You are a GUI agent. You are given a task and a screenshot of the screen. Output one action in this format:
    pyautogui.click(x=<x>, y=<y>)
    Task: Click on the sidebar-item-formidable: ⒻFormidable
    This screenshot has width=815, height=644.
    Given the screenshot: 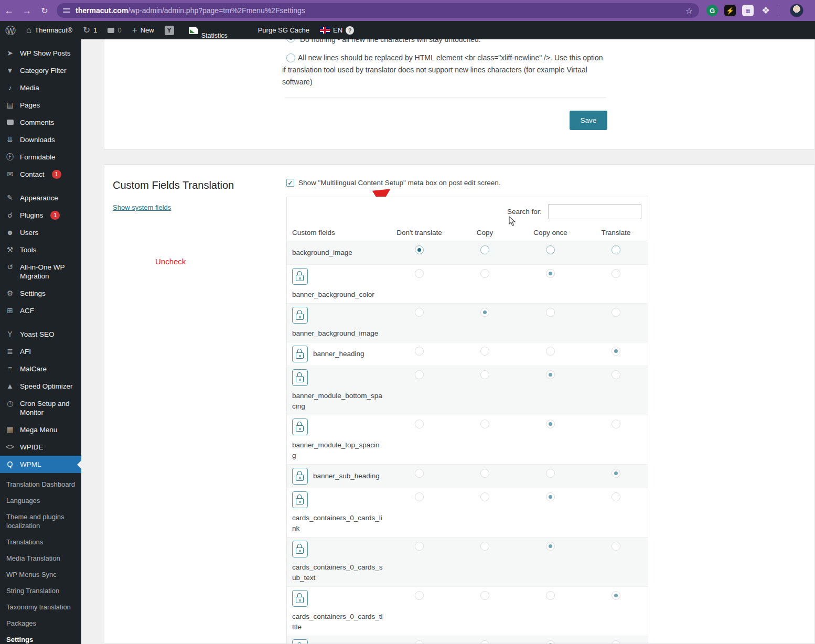 What is the action you would take?
    pyautogui.click(x=41, y=157)
    